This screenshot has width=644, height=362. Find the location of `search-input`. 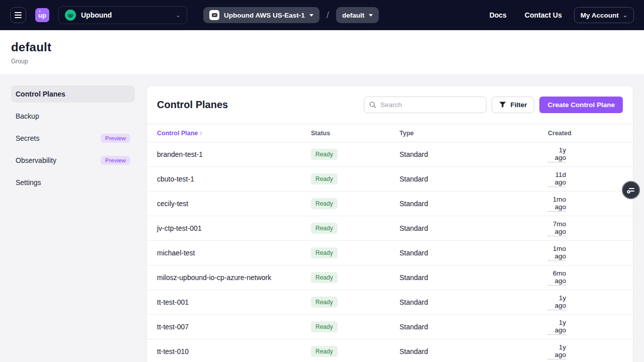

search-input is located at coordinates (431, 105).